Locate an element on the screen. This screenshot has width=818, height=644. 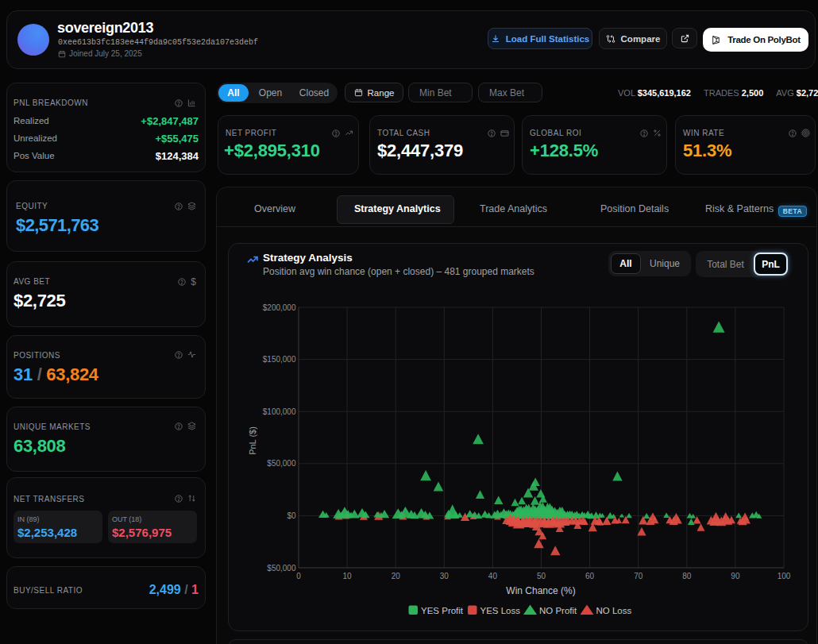
svg-text: 10 is located at coordinates (348, 577).